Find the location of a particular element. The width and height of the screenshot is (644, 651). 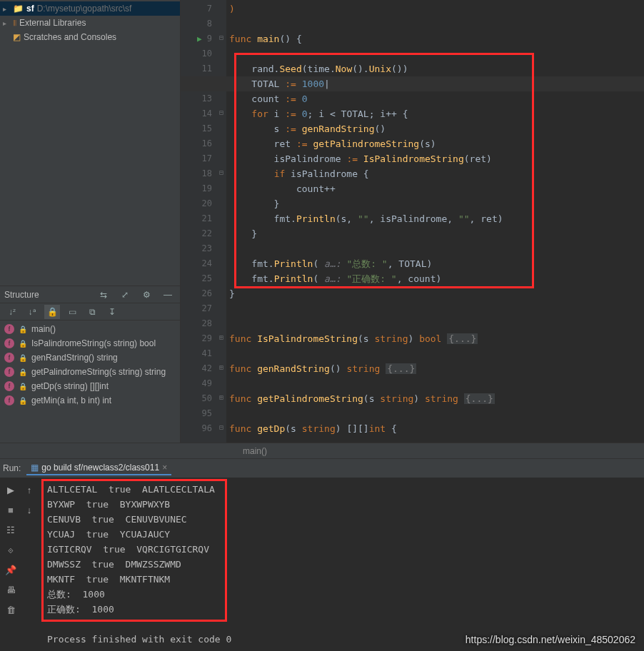

scratches-label: Scratches and Consoles is located at coordinates (70, 37).